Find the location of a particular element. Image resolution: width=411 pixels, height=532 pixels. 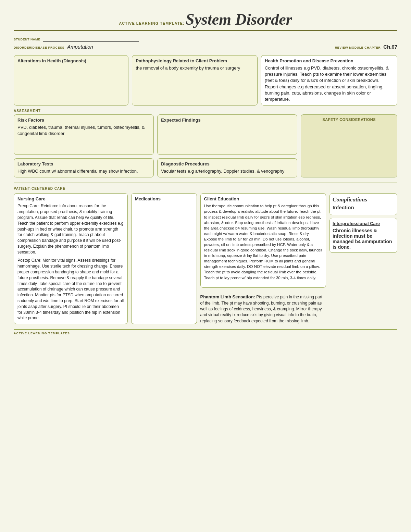

medications-title: Medications is located at coordinates (164, 199).